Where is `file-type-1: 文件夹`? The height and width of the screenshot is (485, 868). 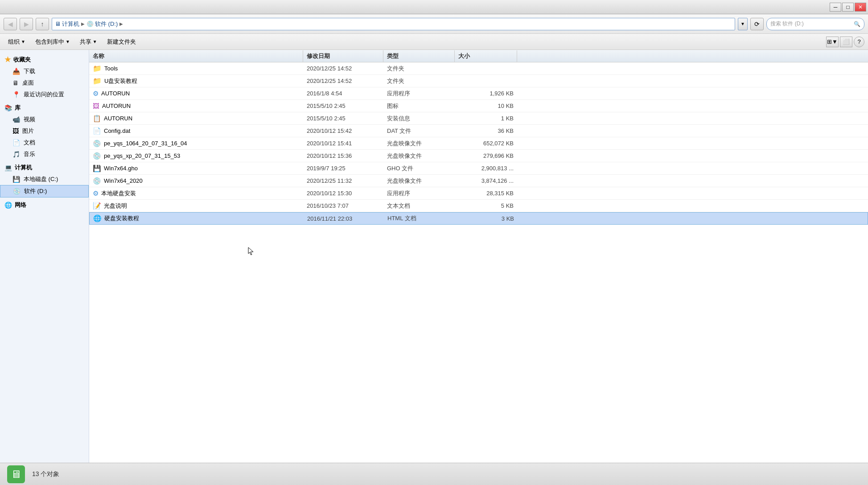 file-type-1: 文件夹 is located at coordinates (419, 81).